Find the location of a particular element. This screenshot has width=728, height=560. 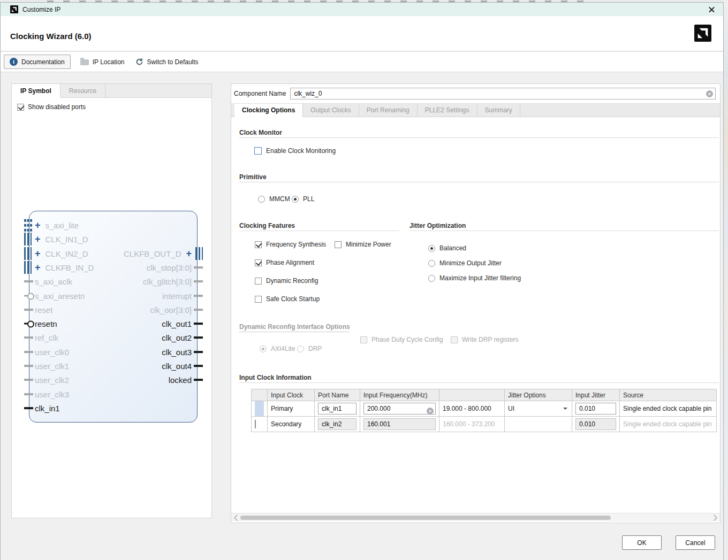

main-tab-strip: Clocking Options Output Clocks Port Rena… is located at coordinates (475, 110).